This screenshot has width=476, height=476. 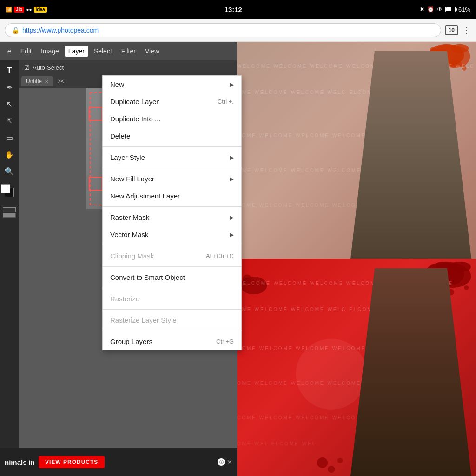 I want to click on battery-indicator, so click(x=450, y=9).